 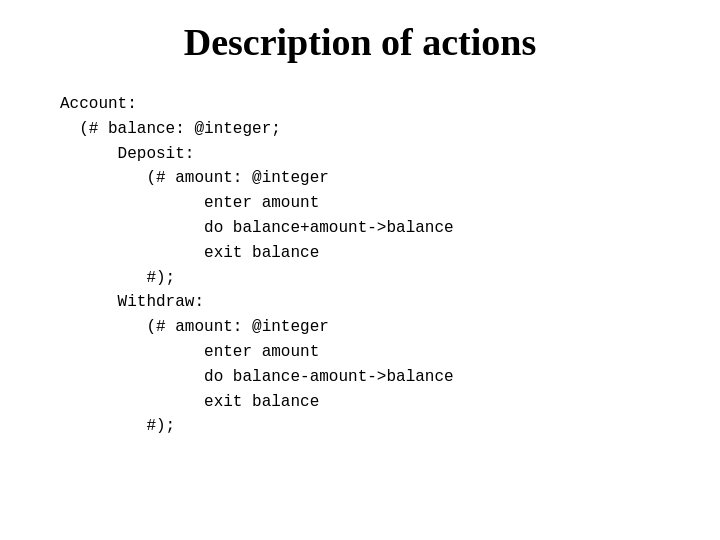 What do you see at coordinates (190, 203) in the screenshot?
I see `code-line-4: enter amount` at bounding box center [190, 203].